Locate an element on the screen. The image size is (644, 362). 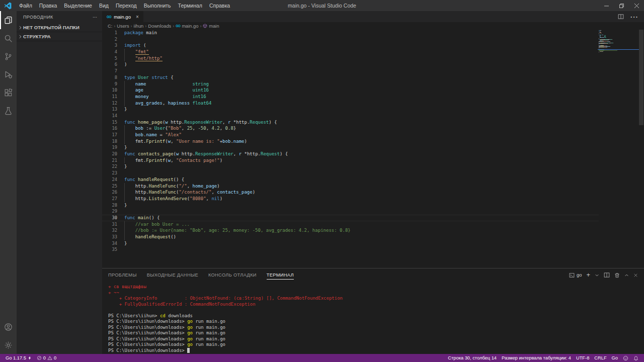
activity-account is located at coordinates (8, 327).